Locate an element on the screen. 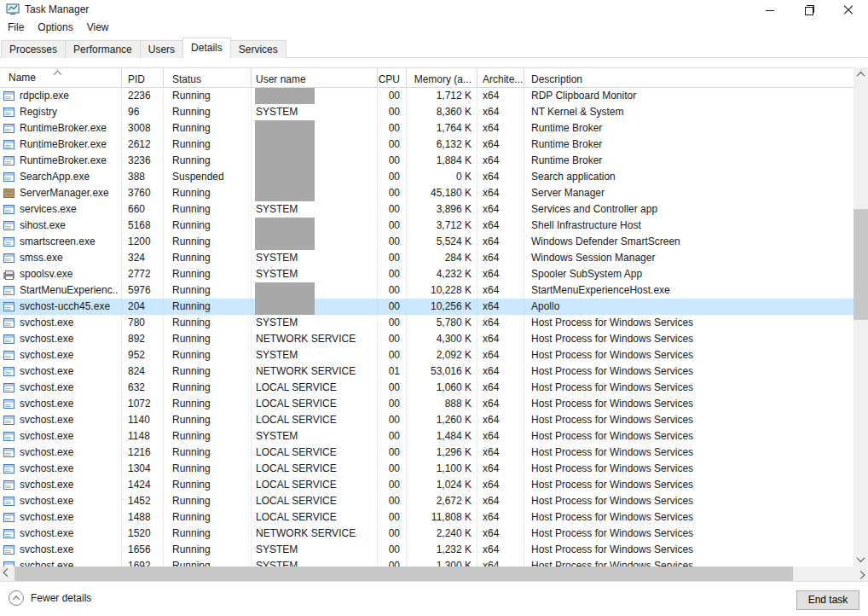 Image resolution: width=868 pixels, height=616 pixels. column-header-pid: PID is located at coordinates (143, 78).